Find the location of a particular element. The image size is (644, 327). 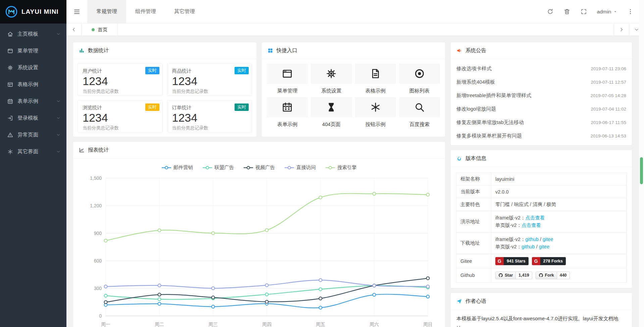

author-card-header: 作者心语 is located at coordinates (541, 301).